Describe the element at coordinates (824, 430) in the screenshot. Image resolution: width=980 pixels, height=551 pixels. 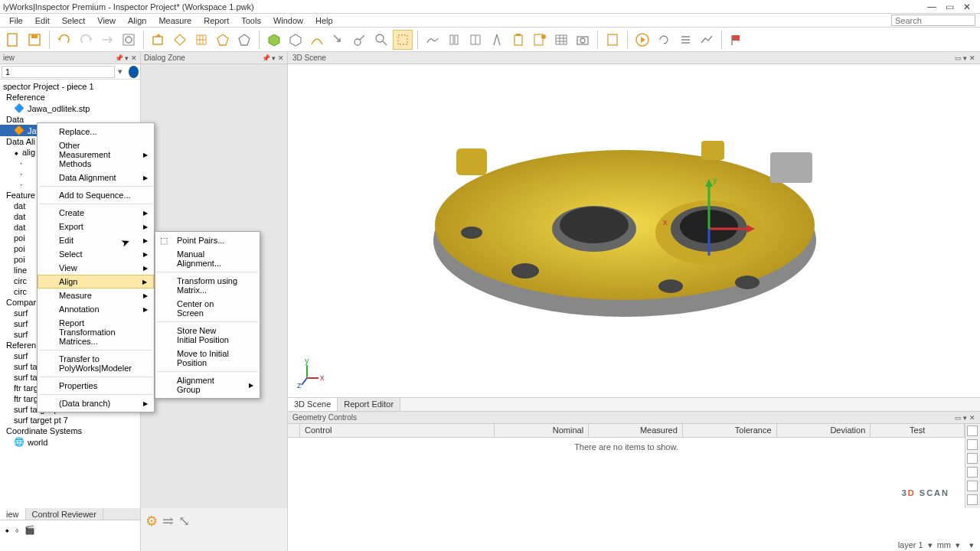
I see `col-deviation: Deviation` at that location.